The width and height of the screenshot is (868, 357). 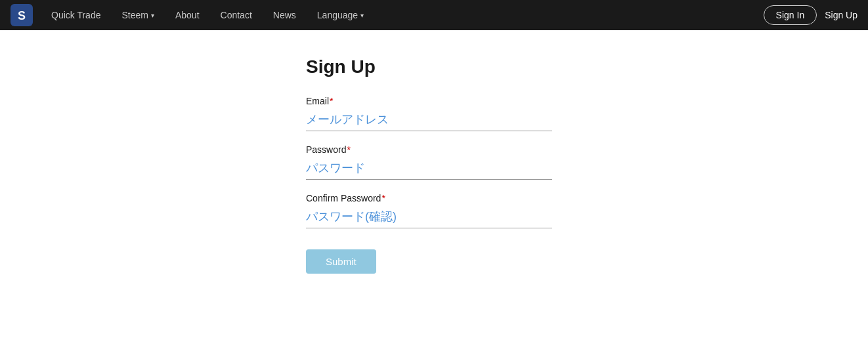 What do you see at coordinates (331, 101) in the screenshot?
I see `email-required-star: *` at bounding box center [331, 101].